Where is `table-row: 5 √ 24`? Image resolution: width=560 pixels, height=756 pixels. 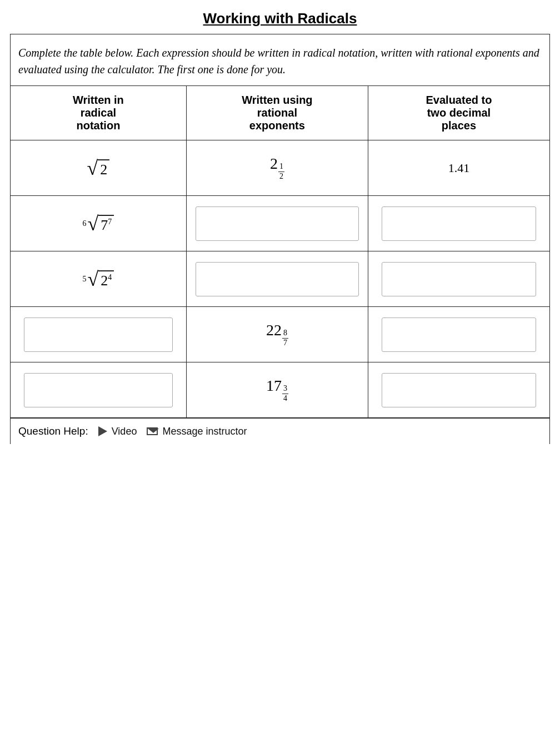 table-row: 5 √ 24 is located at coordinates (280, 279).